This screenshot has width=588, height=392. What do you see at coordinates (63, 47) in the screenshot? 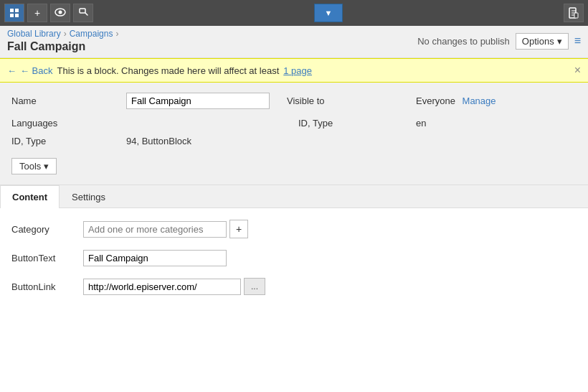
I see `page-title: Fall Campaign` at bounding box center [63, 47].